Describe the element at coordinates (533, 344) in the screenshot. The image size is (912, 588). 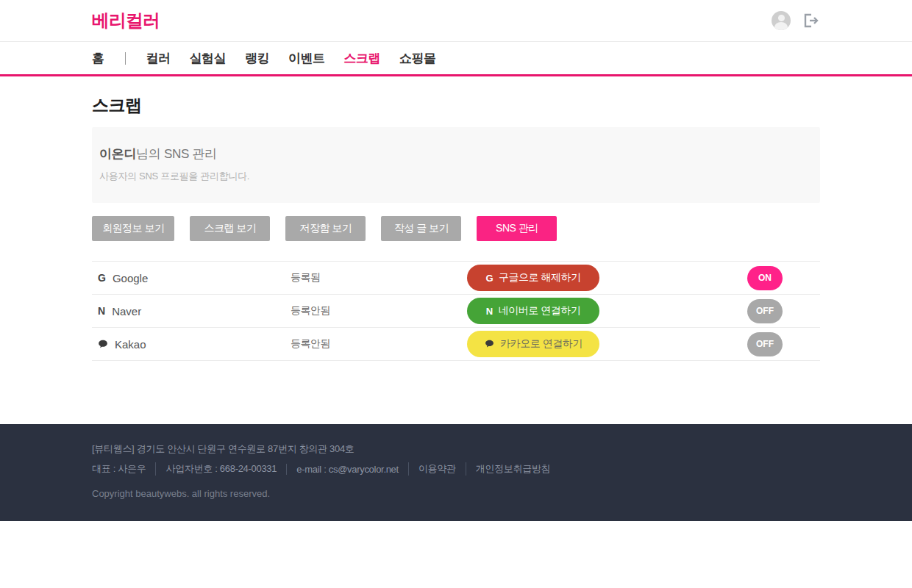
I see `kakao-connect-button: 카카오로 연결하기` at that location.